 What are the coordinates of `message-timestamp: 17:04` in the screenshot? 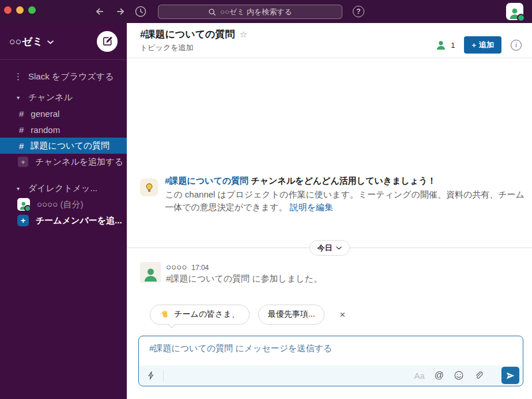 It's located at (200, 268).